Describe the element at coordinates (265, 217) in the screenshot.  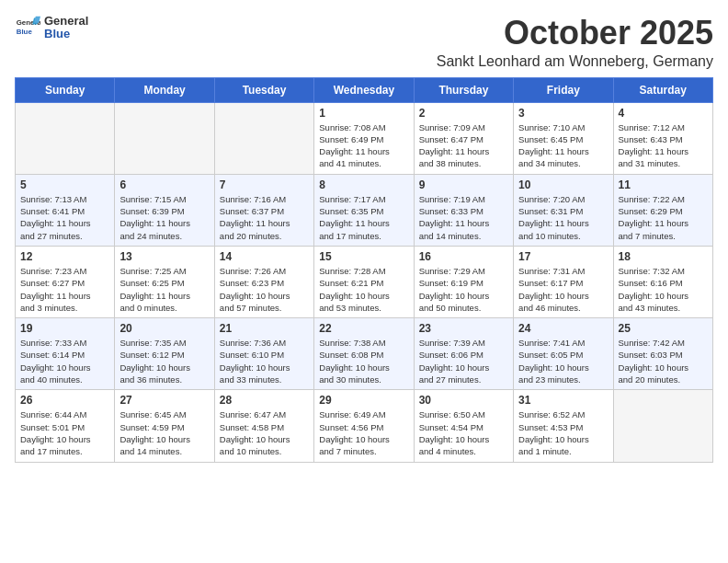
I see `day-info: Sunrise: 7:16 AM Sunset: 6:37 PM Dayligh…` at that location.